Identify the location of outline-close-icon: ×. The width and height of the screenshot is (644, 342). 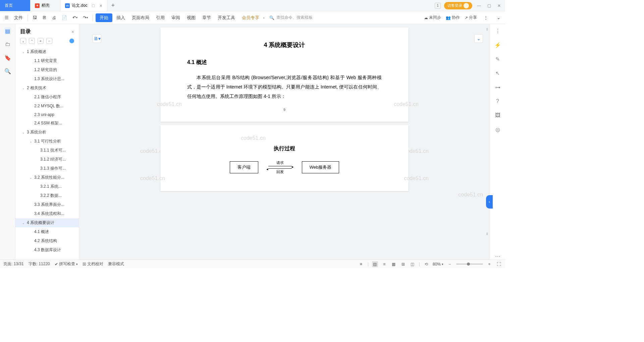
(73, 32).